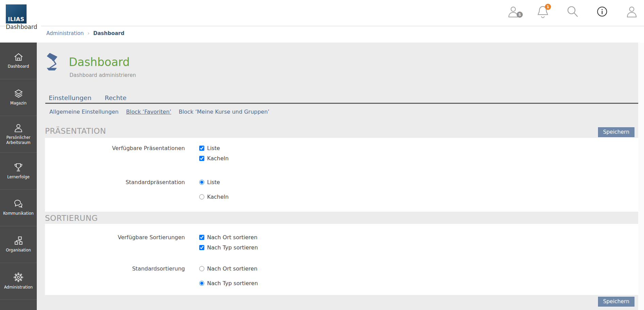 The height and width of the screenshot is (310, 644). What do you see at coordinates (159, 112) in the screenshot?
I see `subtab-bar: Allgemeine Einstellungen Block ‘Favorite…` at bounding box center [159, 112].